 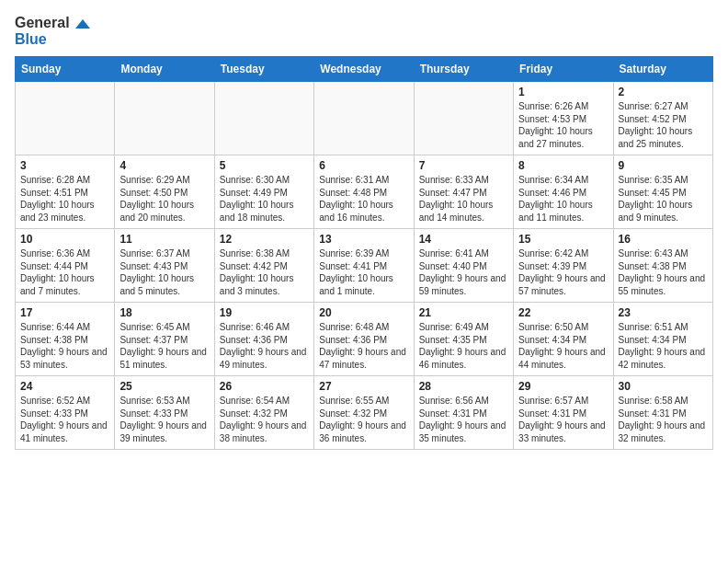 What do you see at coordinates (164, 199) in the screenshot?
I see `day-info: Sunrise: 6:29 AMSunset: 4:50 PMDaylight:…` at bounding box center [164, 199].